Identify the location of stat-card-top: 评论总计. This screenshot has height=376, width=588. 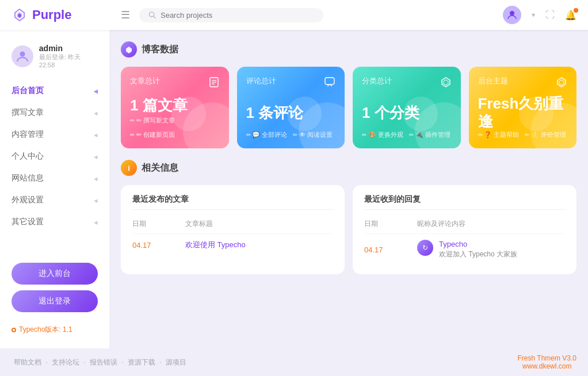
(291, 83).